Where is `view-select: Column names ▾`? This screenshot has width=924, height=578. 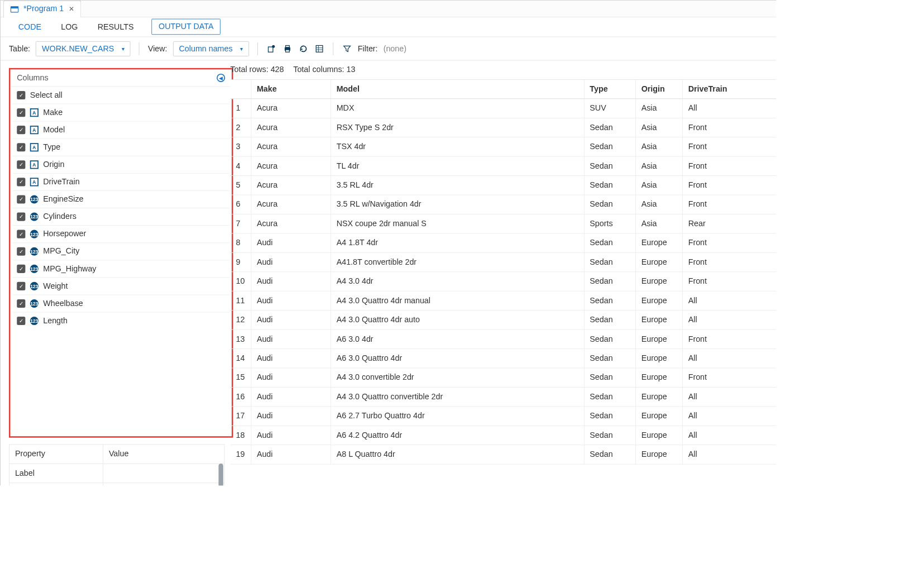
view-select: Column names ▾ is located at coordinates (211, 49).